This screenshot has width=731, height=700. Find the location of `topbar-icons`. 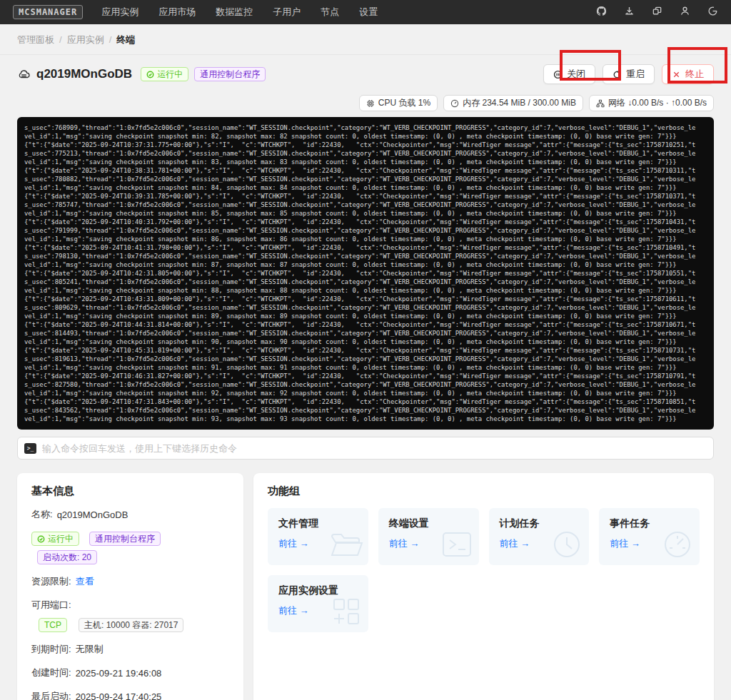

topbar-icons is located at coordinates (657, 13).